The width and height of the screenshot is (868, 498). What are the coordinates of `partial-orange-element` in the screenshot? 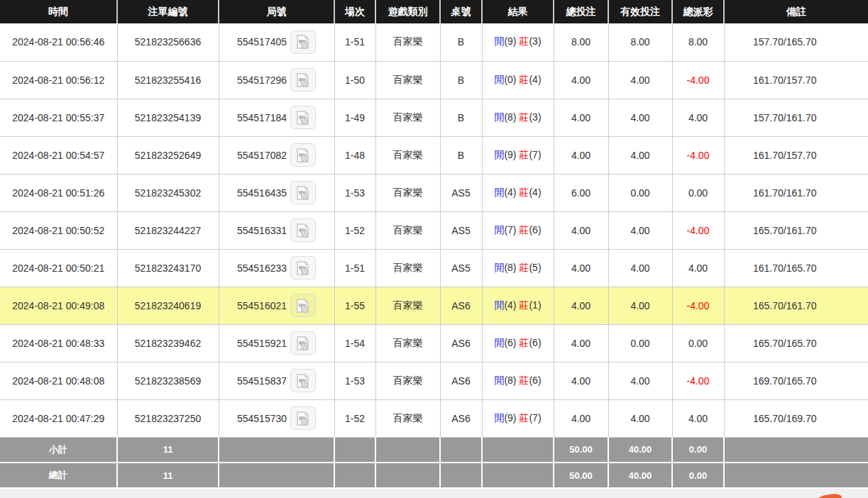 It's located at (829, 495).